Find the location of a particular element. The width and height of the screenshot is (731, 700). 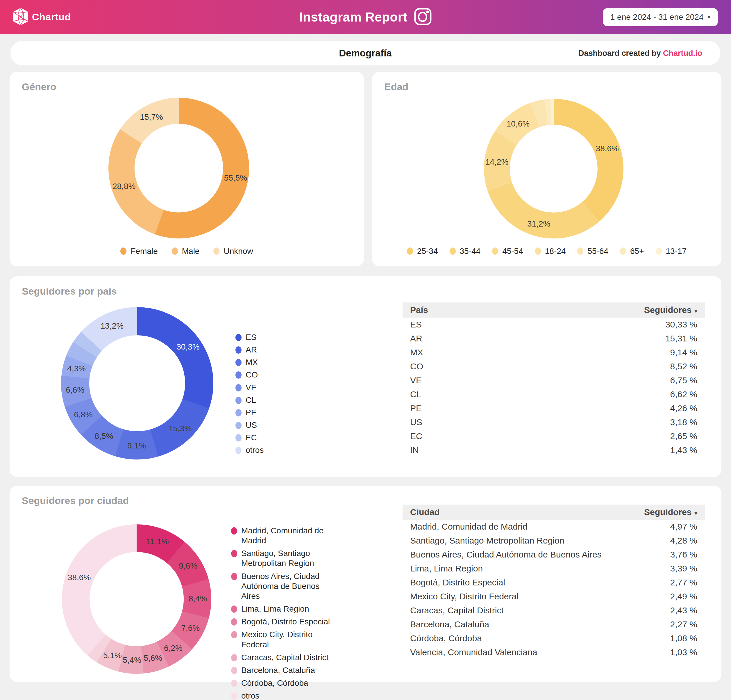

table-cell-value: 2,49 % is located at coordinates (668, 596).